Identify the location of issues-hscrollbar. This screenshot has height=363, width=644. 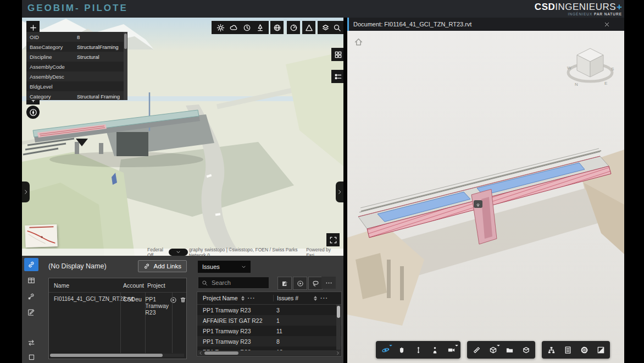
(269, 353).